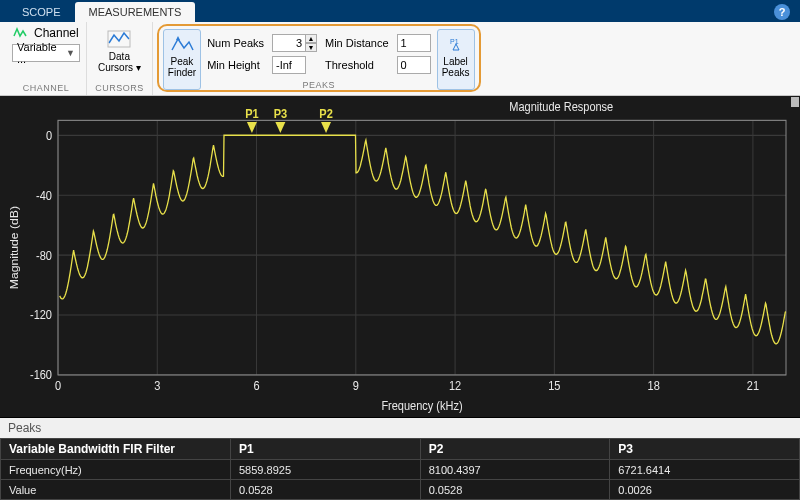 This screenshot has width=800, height=500. Describe the element at coordinates (136, 12) in the screenshot. I see `tab-measurements: MEASUREMENTS` at that location.